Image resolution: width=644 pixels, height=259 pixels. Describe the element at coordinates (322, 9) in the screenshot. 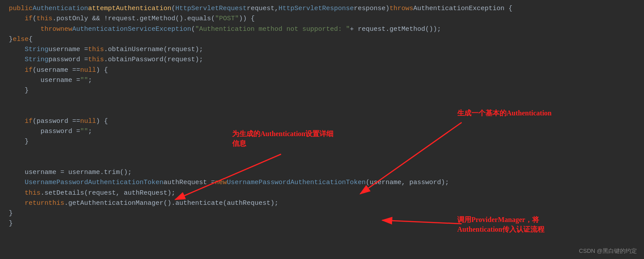

I see `code-line: public Authentication attemptAuthenticat…` at that location.